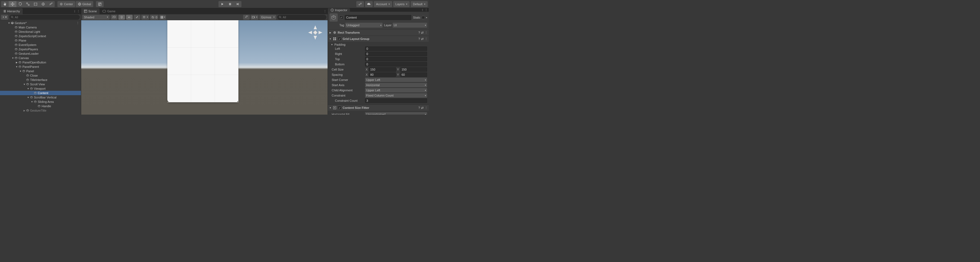 The width and height of the screenshot is (980, 262). Describe the element at coordinates (163, 17) in the screenshot. I see `camera-toggle: ▾` at that location.